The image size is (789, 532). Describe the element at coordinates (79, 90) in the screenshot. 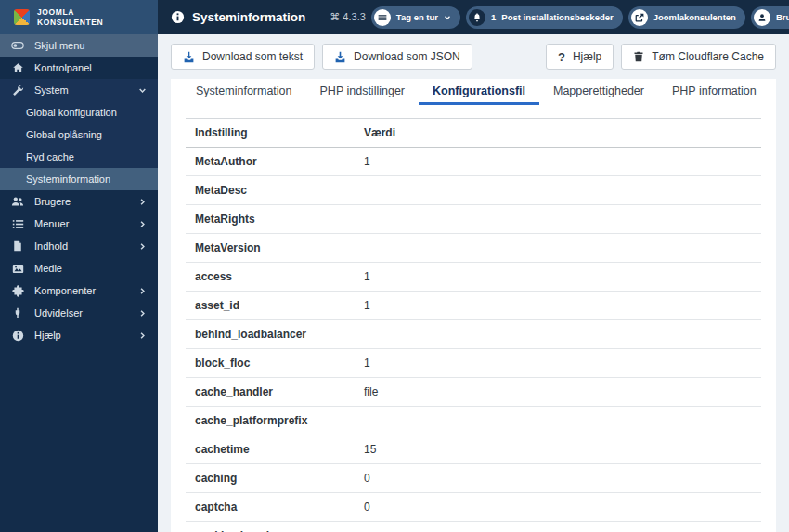

I see `sidebar-item-system: System` at that location.